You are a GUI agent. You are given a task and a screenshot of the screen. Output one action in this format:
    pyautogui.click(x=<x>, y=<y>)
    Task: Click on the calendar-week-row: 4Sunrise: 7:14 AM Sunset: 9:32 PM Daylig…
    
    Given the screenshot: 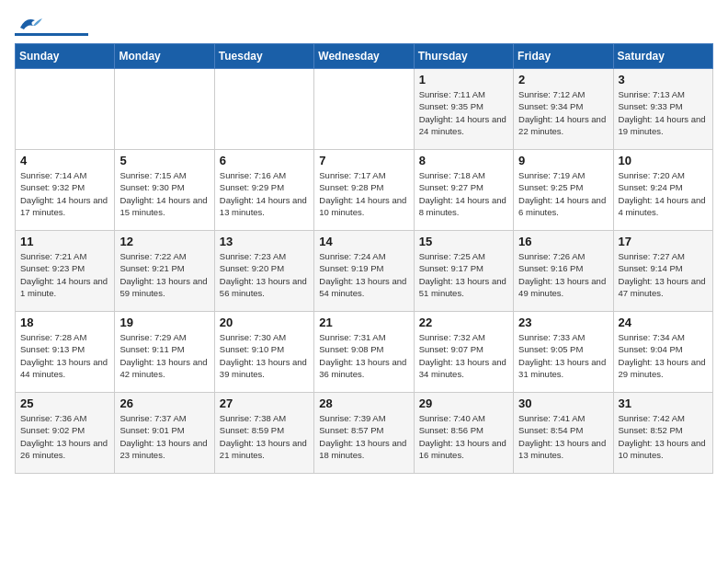 What is the action you would take?
    pyautogui.click(x=364, y=190)
    